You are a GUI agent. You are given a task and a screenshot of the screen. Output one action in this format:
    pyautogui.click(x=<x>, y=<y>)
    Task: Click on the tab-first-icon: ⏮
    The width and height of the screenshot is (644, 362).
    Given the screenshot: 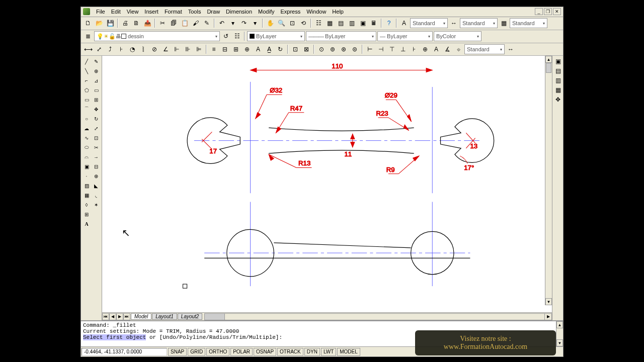 What is the action you would take?
    pyautogui.click(x=106, y=317)
    